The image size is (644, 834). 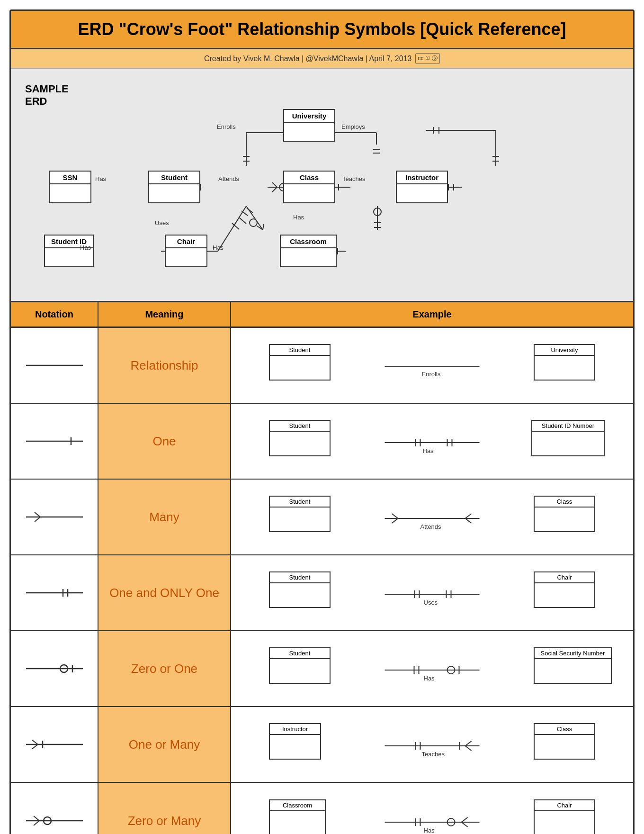 What do you see at coordinates (55, 808) in the screenshot?
I see `notation-zero-or-many` at bounding box center [55, 808].